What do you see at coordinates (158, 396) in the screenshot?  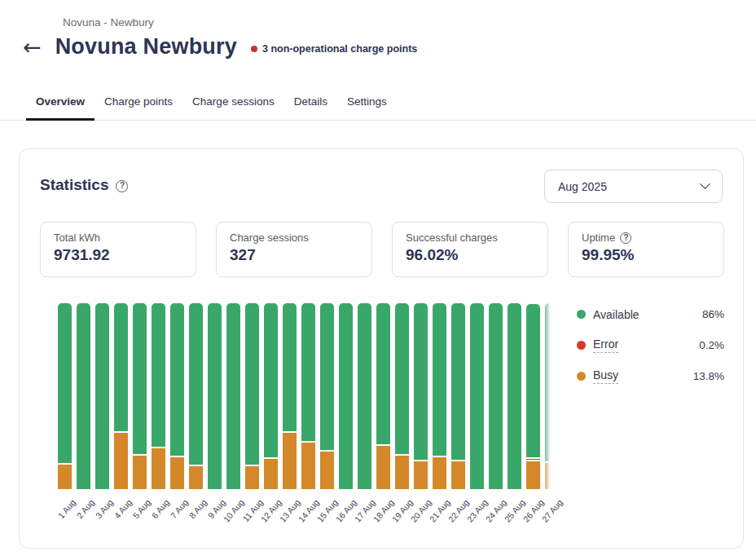 I see `bar-6-aug` at bounding box center [158, 396].